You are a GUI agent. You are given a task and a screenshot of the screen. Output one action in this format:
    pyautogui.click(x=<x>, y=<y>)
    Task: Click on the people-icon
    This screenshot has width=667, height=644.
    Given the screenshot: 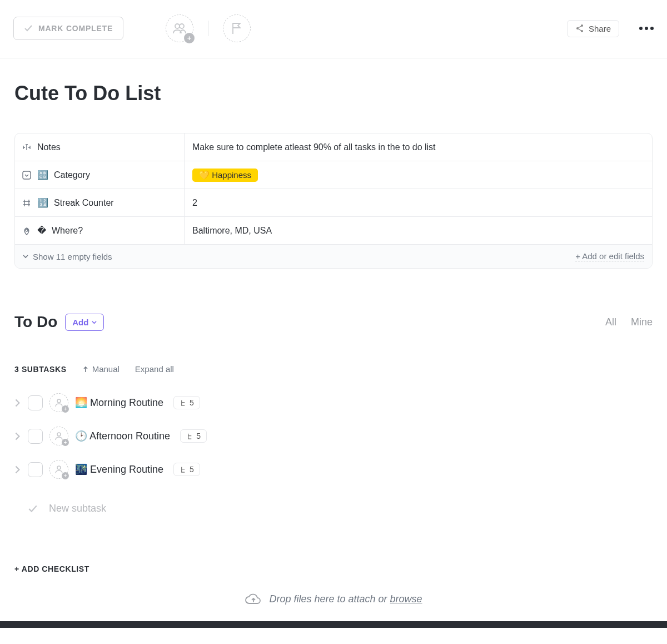 What is the action you would take?
    pyautogui.click(x=180, y=28)
    